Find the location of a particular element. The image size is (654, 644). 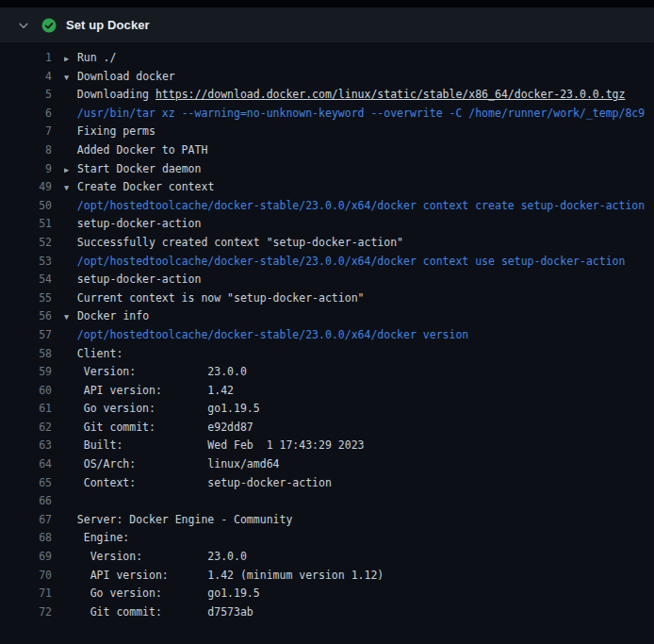

line-content: /usr/bin/tar xz --warning=no-unknown-key… is located at coordinates (359, 114).